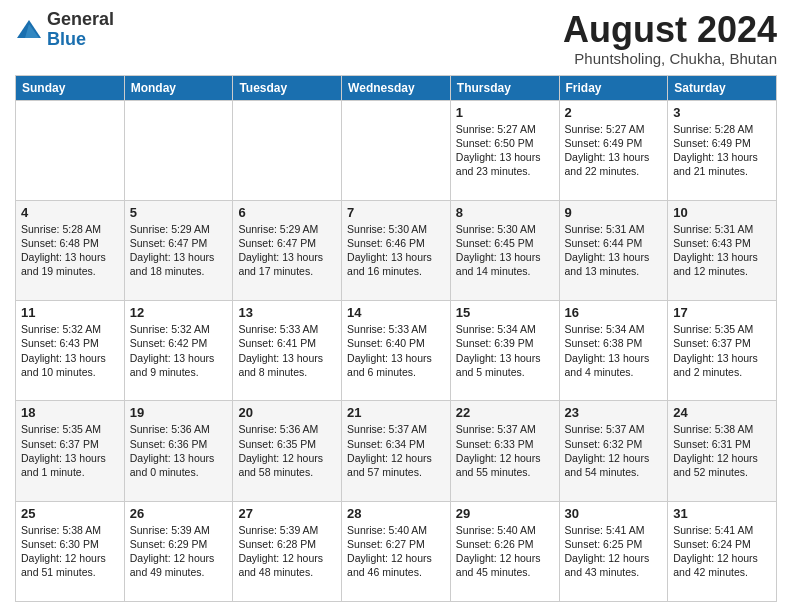 The image size is (792, 612). I want to click on day-number: 25, so click(70, 514).